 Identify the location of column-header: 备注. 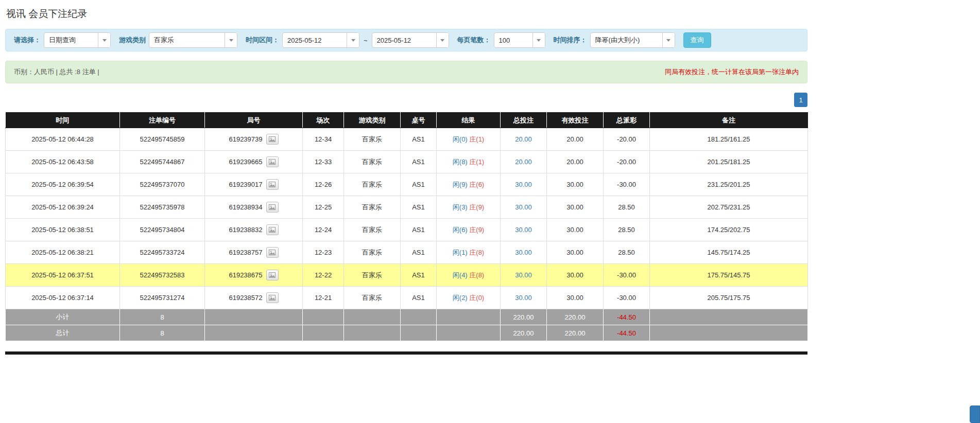
(729, 120).